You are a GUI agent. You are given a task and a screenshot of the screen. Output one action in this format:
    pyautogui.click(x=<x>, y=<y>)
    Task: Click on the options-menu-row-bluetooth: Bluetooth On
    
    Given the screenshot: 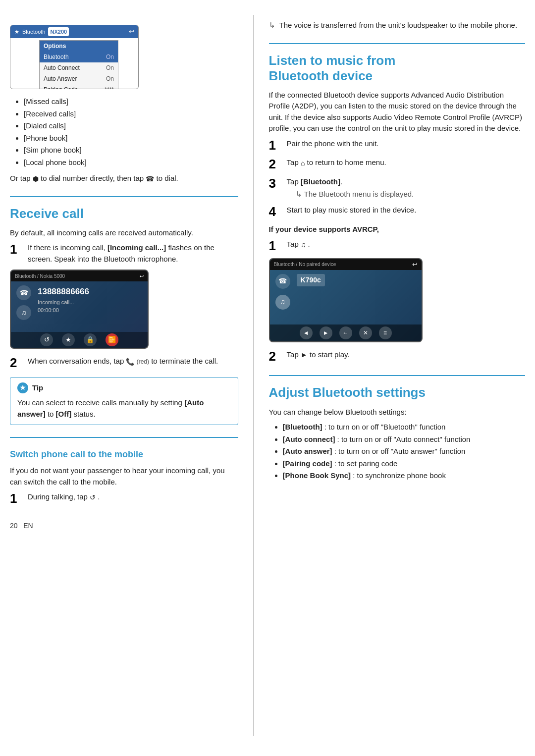 What is the action you would take?
    pyautogui.click(x=79, y=57)
    